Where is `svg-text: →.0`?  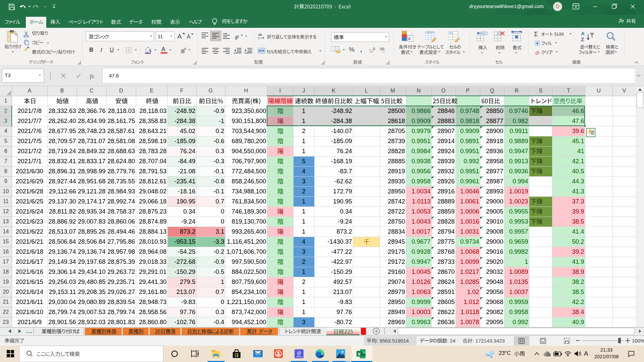 svg-text: →.0 is located at coordinates (382, 52).